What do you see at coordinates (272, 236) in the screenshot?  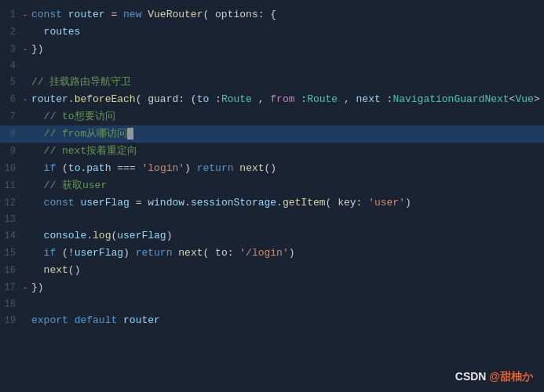 I see `code-line: 14 console.log(userFlag)` at bounding box center [272, 236].